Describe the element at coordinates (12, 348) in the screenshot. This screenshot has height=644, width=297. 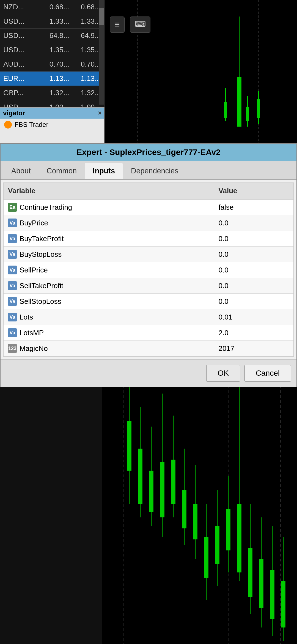
I see `var-icon-9: 123` at that location.